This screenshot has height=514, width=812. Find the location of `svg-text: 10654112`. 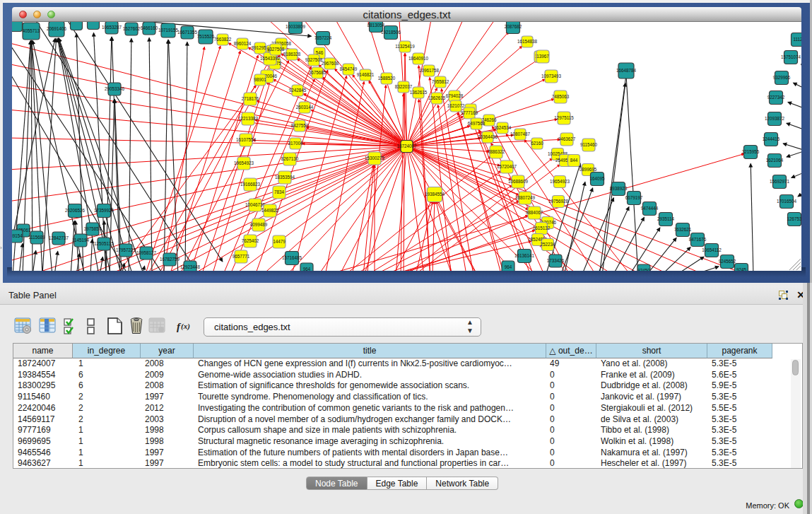

svg-text: 10654112 is located at coordinates (712, 250).